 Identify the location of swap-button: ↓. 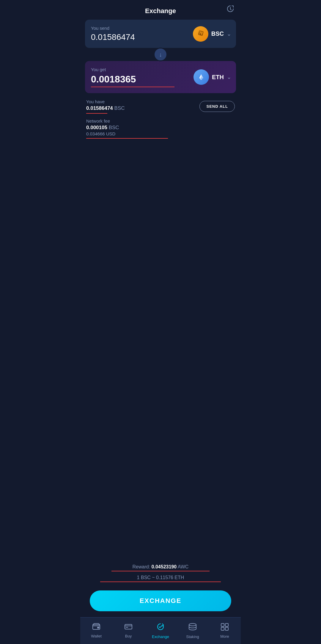
(160, 54).